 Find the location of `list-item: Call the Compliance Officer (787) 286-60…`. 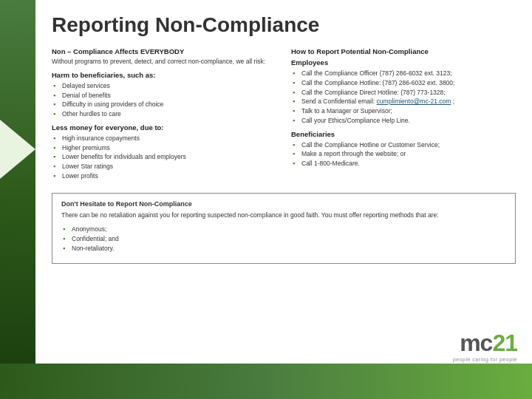

list-item: Call the Compliance Officer (787) 286-60… is located at coordinates (403, 74).